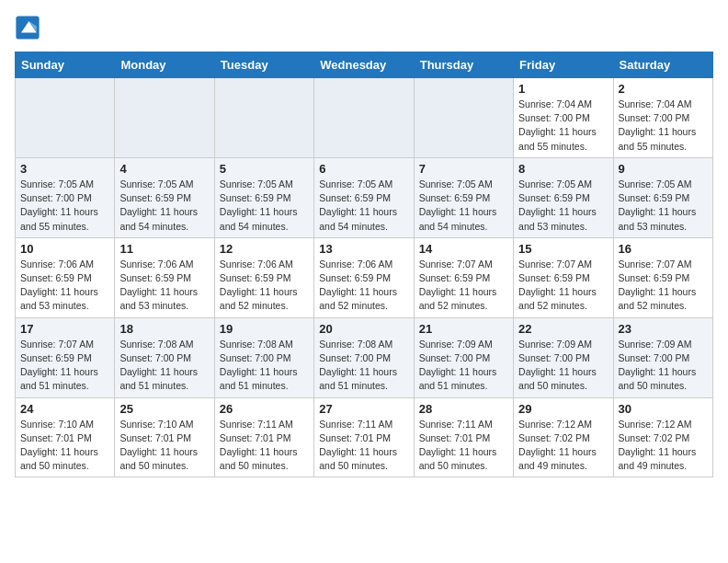 This screenshot has height=563, width=728. Describe the element at coordinates (663, 357) in the screenshot. I see `calendar-cell: 23Sunrise: 7:09 AMSunset: 7:00 PMDayligh…` at that location.